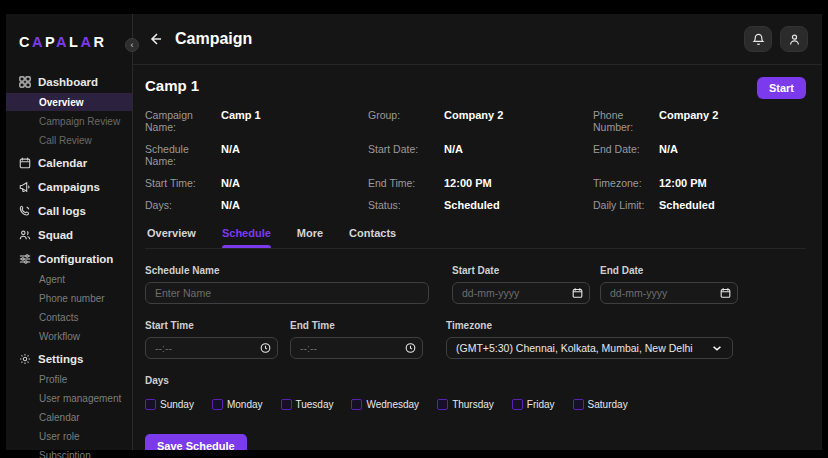 The height and width of the screenshot is (458, 828). I want to click on day-thursday: Thursday, so click(466, 404).